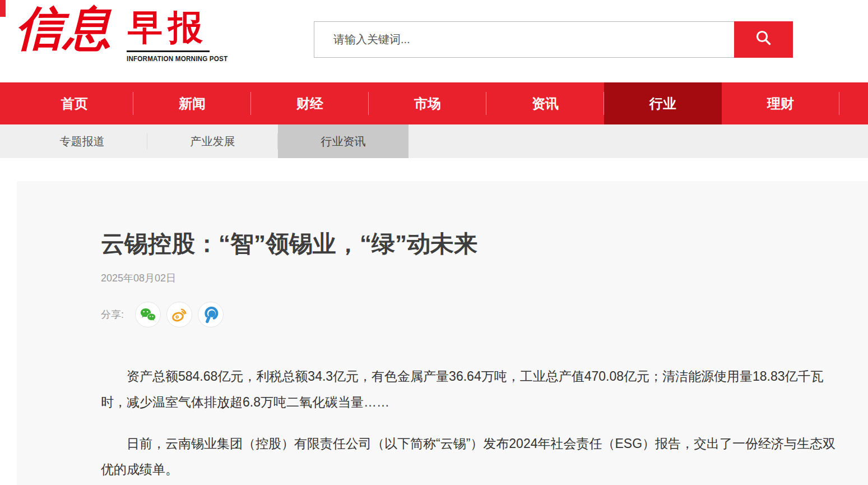  What do you see at coordinates (473, 244) in the screenshot?
I see `article-title: 云锡控股：“智”领锡业，“绿”动未来` at bounding box center [473, 244].